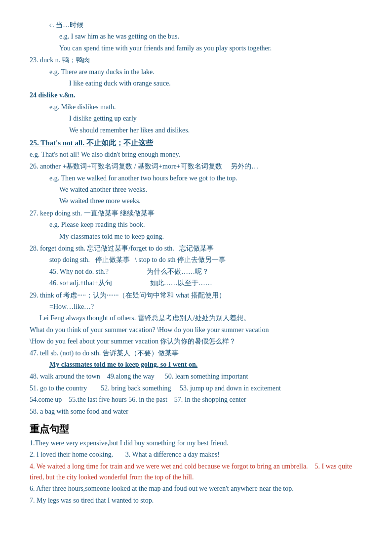 This screenshot has width=392, height=555. What do you see at coordinates (211, 48) in the screenshot?
I see `c-eg2: You can spend time with your friends and…` at bounding box center [211, 48].